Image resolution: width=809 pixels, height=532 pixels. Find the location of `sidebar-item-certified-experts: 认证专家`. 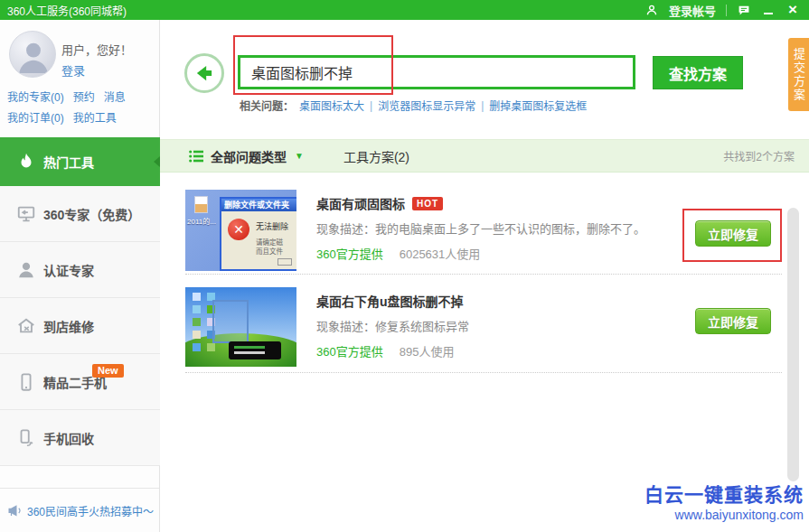

sidebar-item-certified-experts: 认证专家 is located at coordinates (80, 270).